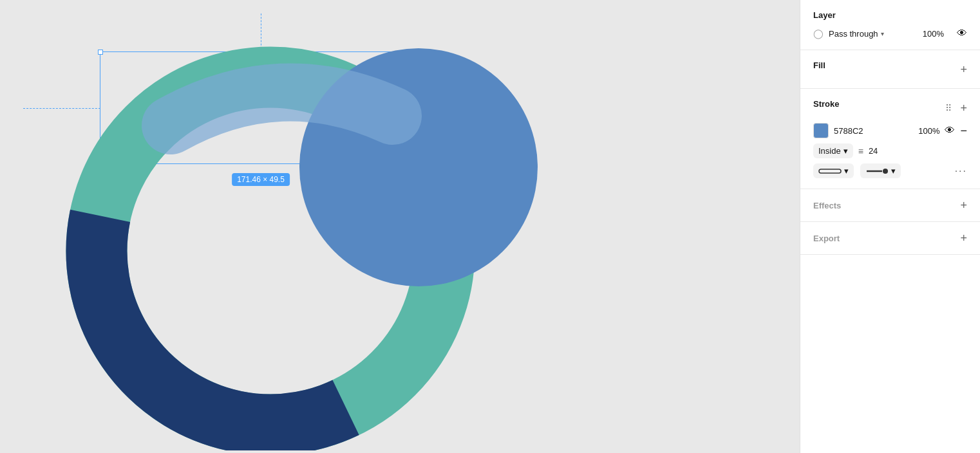 The width and height of the screenshot is (980, 453). I want to click on export-title: Export, so click(827, 238).